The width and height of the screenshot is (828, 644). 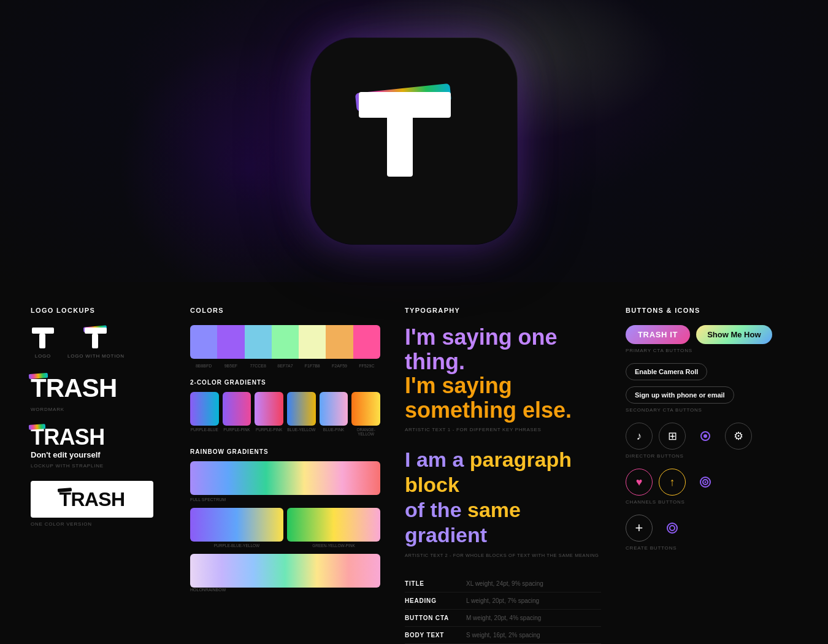 I want to click on artistic-caption-2: ARTISTIC TEXT 2 - FOR WHOLE BLOCKS OF TE…, so click(x=503, y=556).